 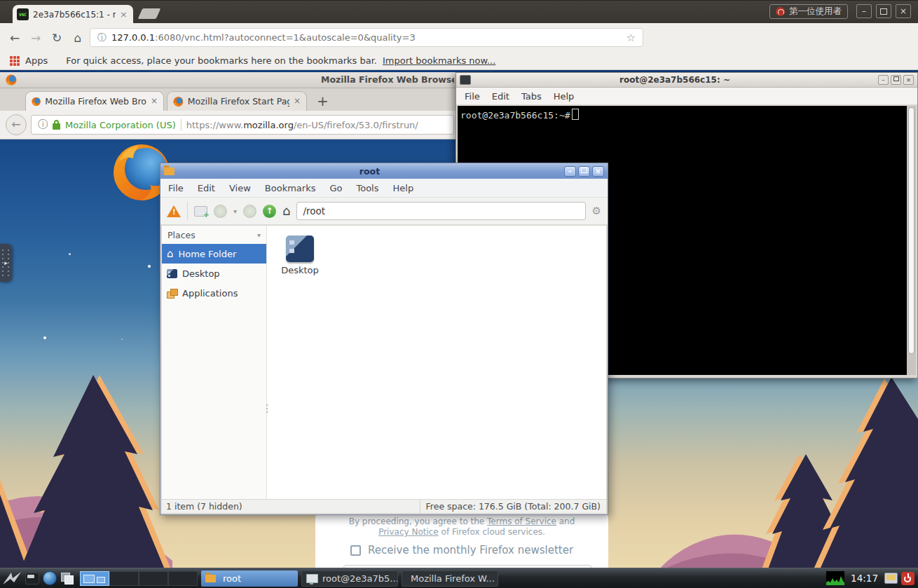 What do you see at coordinates (300, 249) in the screenshot?
I see `desktop-folder-icon` at bounding box center [300, 249].